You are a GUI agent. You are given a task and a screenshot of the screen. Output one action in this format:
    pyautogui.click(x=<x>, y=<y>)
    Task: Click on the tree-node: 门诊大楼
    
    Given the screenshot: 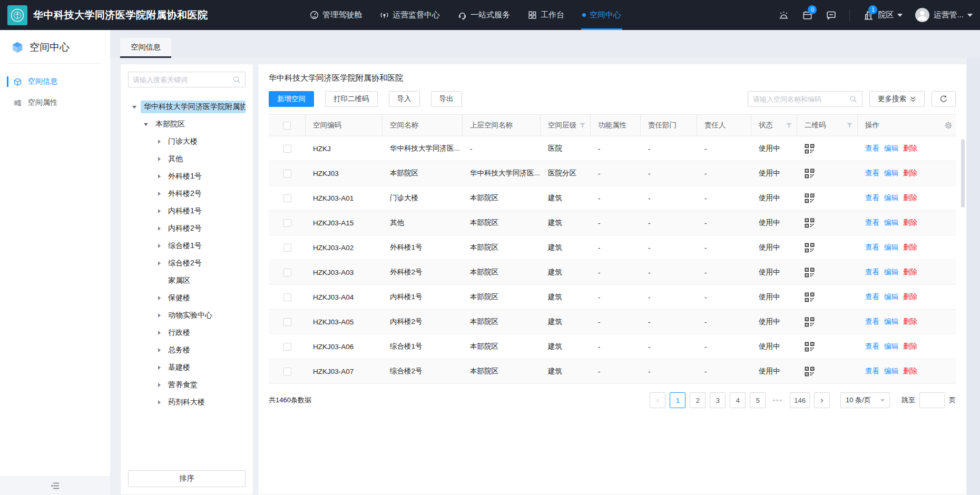 What is the action you would take?
    pyautogui.click(x=187, y=141)
    